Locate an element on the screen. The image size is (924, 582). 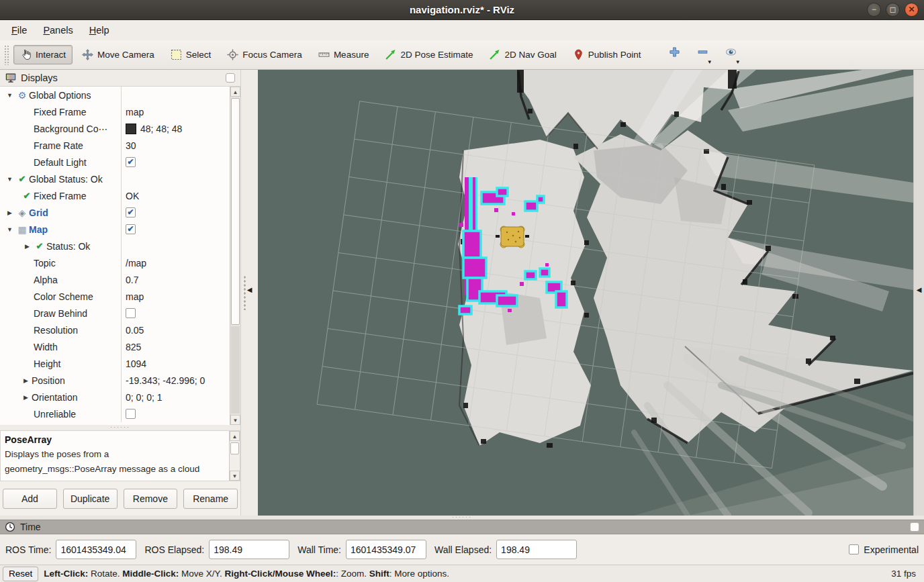
remove-button: Remove is located at coordinates (150, 499).